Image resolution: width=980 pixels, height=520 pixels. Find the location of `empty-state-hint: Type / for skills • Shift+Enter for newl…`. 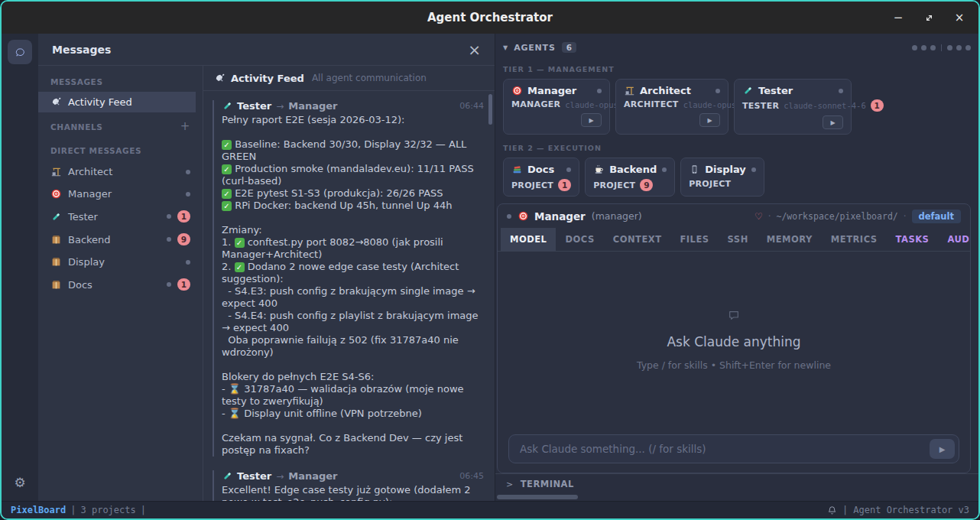

empty-state-hint: Type / for skills • Shift+Enter for newl… is located at coordinates (734, 366).